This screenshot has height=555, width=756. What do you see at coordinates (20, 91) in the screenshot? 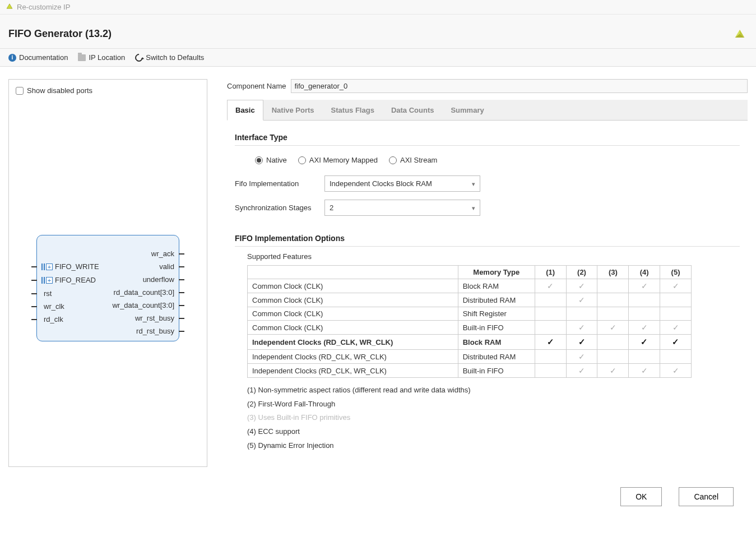
I see `checkbox-icon` at bounding box center [20, 91].